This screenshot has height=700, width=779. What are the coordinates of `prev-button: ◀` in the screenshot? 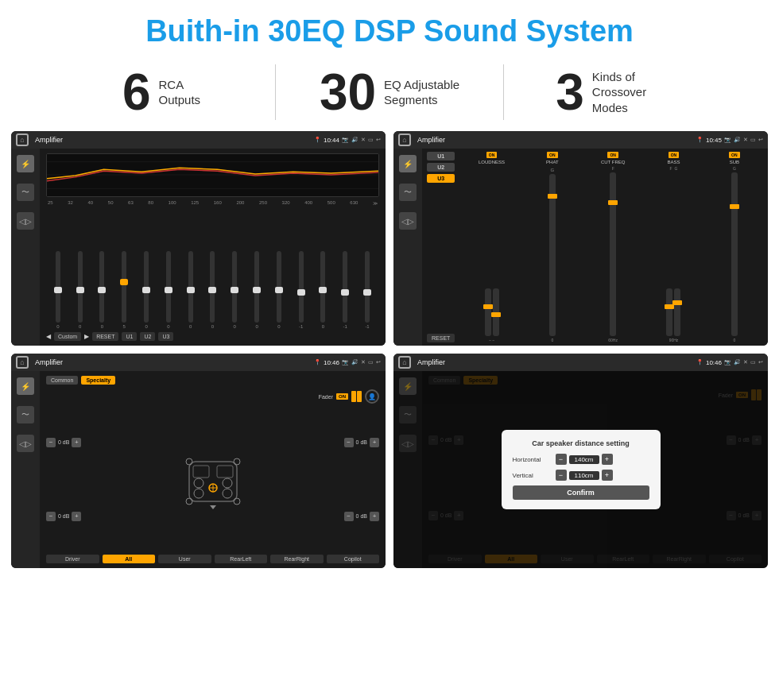 It's located at (48, 337).